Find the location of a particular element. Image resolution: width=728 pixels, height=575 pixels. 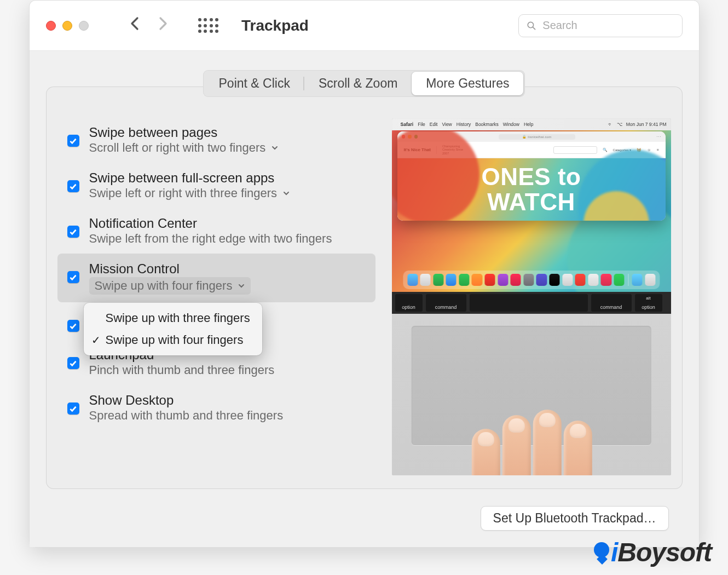

option-title: Notification Center is located at coordinates (211, 223).